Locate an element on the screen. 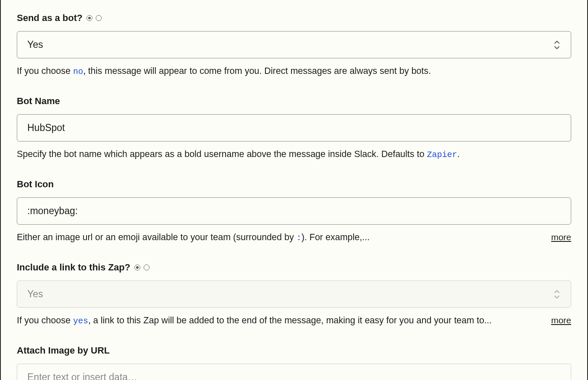 The image size is (588, 380). include-link-more-link: more is located at coordinates (561, 320).